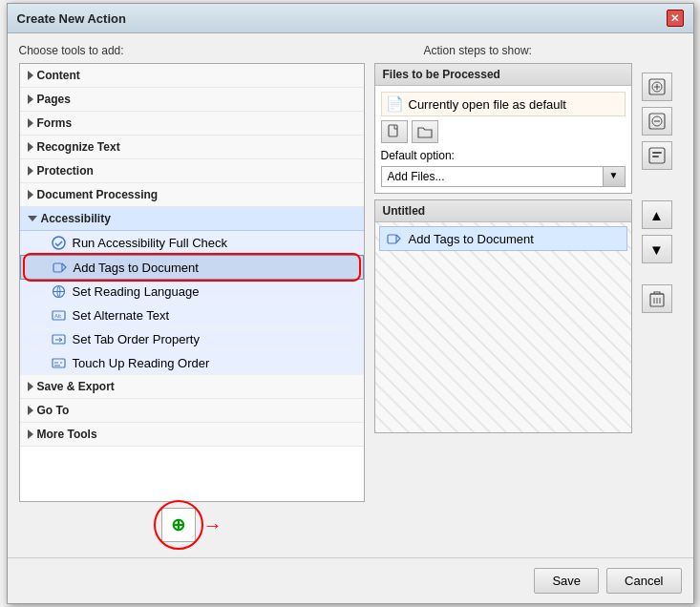 This screenshot has width=700, height=607. I want to click on section-label-more-tools: More Tools, so click(67, 434).